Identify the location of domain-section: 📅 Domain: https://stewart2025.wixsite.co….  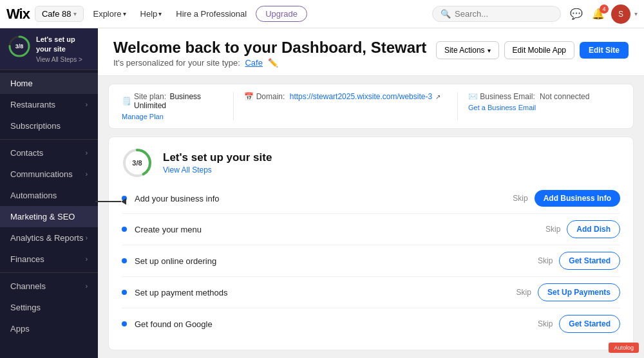
(345, 97).